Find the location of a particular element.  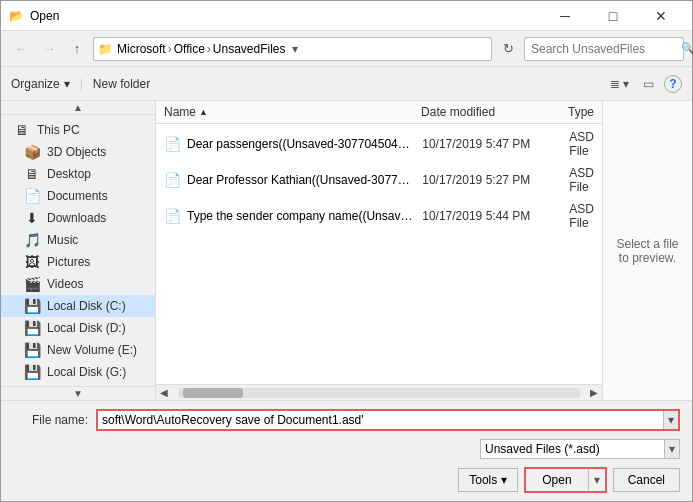

file-date: 10/17/2019 5:47 PM is located at coordinates (492, 144).